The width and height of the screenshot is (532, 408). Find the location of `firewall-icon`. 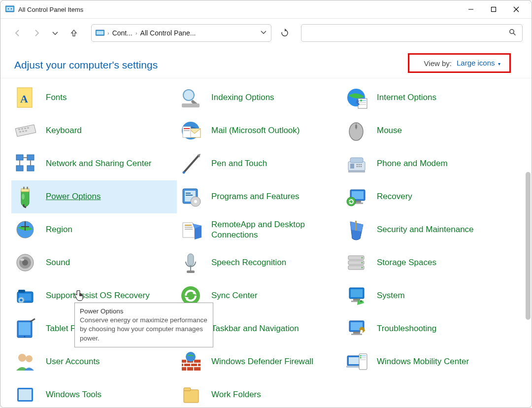

firewall-icon is located at coordinates (191, 362).